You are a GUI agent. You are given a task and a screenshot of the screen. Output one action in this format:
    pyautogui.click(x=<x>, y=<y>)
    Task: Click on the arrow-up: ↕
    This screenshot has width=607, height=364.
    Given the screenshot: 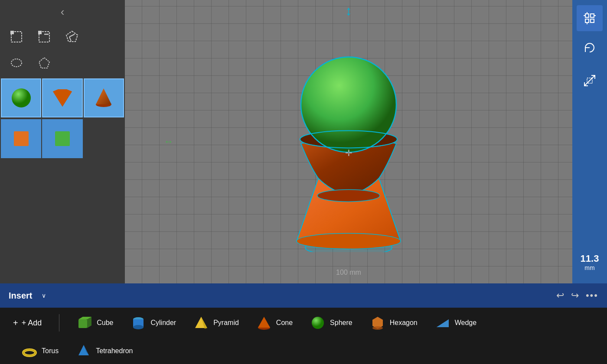 What is the action you would take?
    pyautogui.click(x=349, y=11)
    